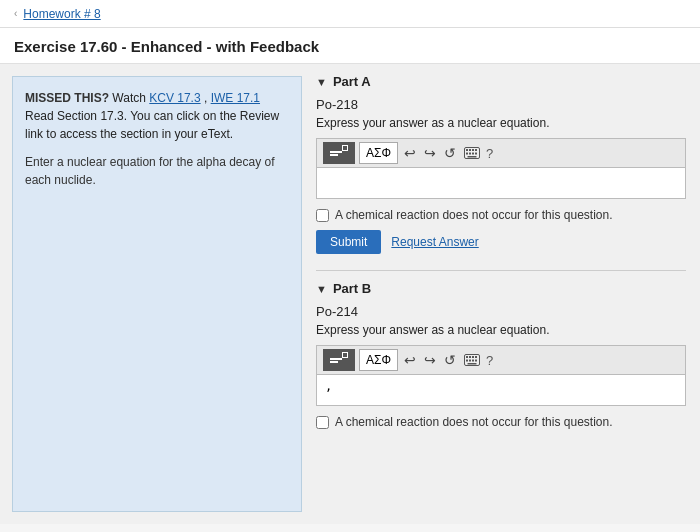 This screenshot has width=700, height=532. I want to click on part-b-redo-button: ↪, so click(430, 360).